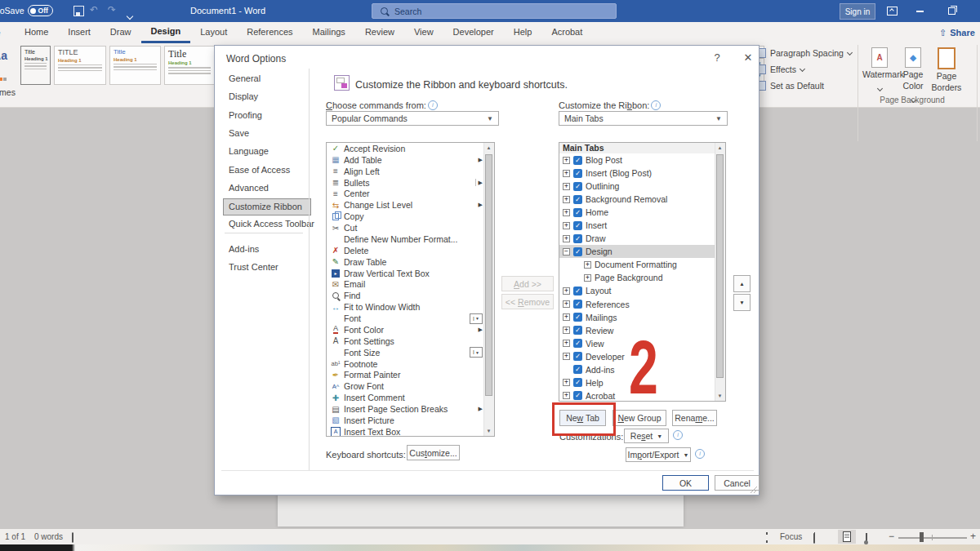 The width and height of the screenshot is (980, 551). What do you see at coordinates (79, 33) in the screenshot?
I see `tab-insert: Insert` at bounding box center [79, 33].